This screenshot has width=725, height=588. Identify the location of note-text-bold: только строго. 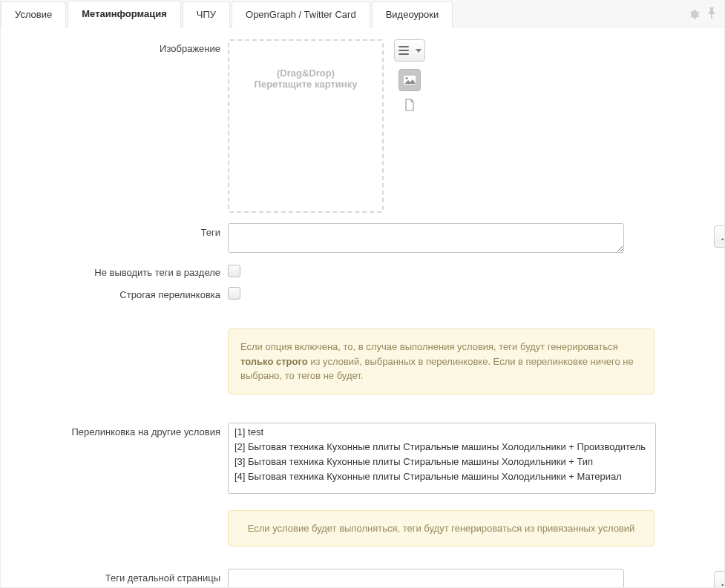
(275, 362).